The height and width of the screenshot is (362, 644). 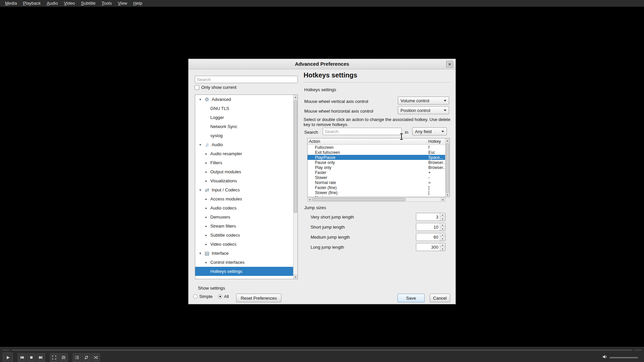 I want to click on tree-item-audio-resampler: ▸Audio resampler, so click(x=244, y=154).